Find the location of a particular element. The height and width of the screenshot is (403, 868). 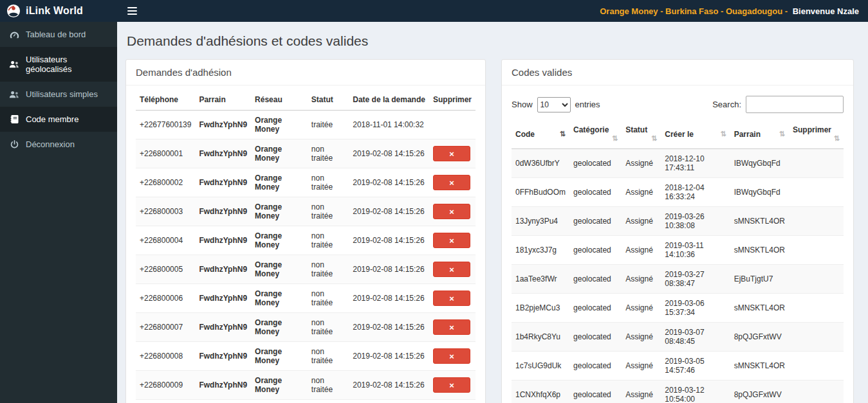

cell-creer-le: 2019-03-06 15:37:34 is located at coordinates (695, 309).